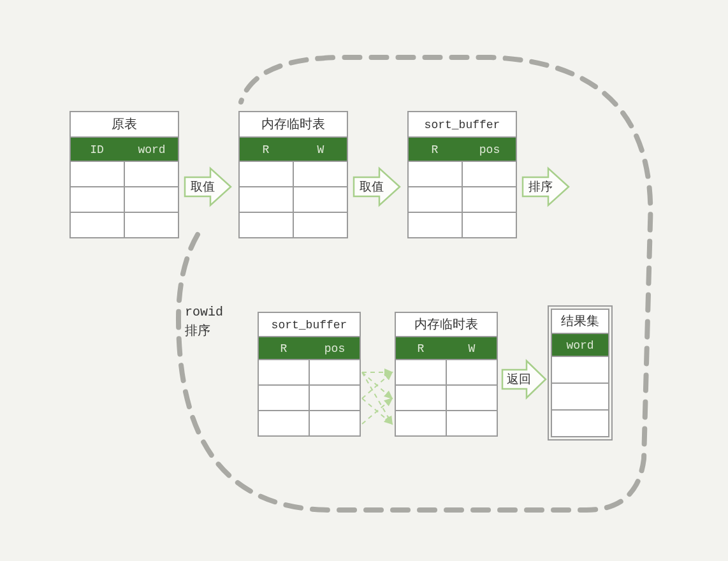  I want to click on table-mem1-title: 内存临时表, so click(293, 124).